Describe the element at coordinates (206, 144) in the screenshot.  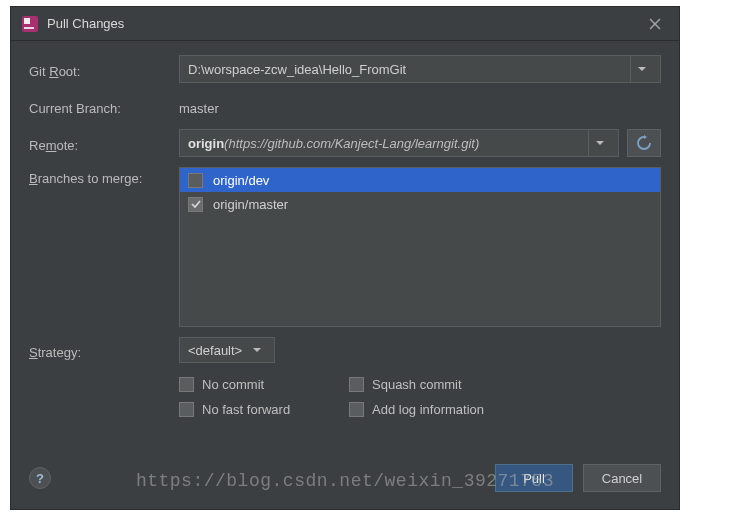
I see `remote-name: origin` at that location.